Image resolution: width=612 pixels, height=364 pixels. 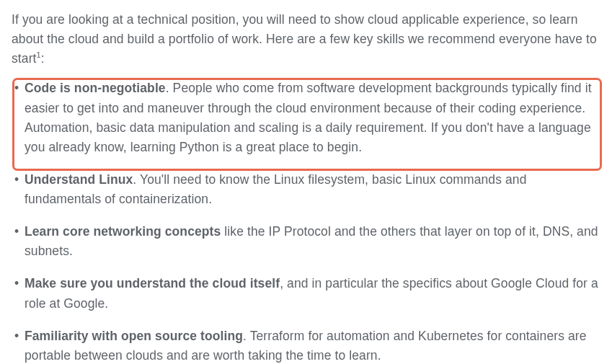 What do you see at coordinates (313, 241) in the screenshot?
I see `list-item: Learn core networking concepts like the …` at bounding box center [313, 241].